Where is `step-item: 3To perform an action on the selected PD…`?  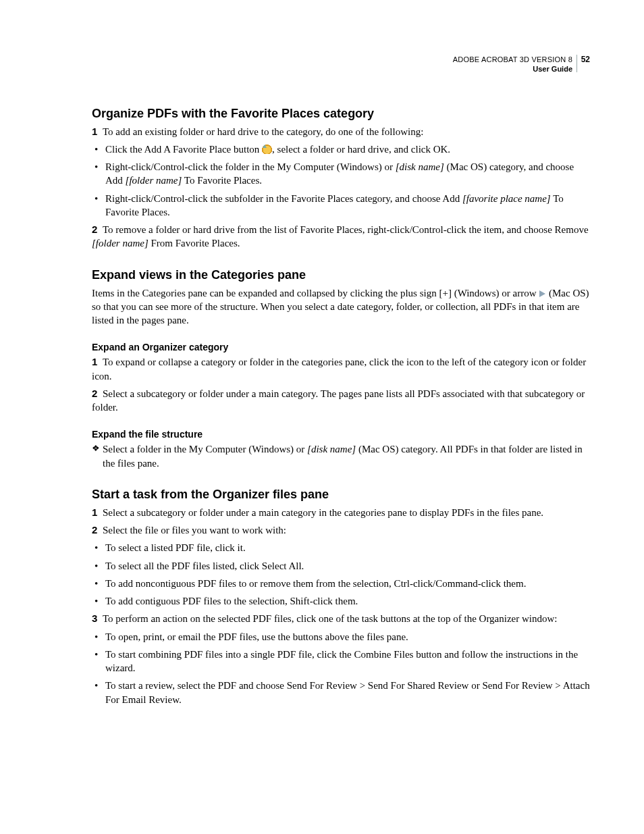 step-item: 3To perform an action on the selected PD… is located at coordinates (341, 619).